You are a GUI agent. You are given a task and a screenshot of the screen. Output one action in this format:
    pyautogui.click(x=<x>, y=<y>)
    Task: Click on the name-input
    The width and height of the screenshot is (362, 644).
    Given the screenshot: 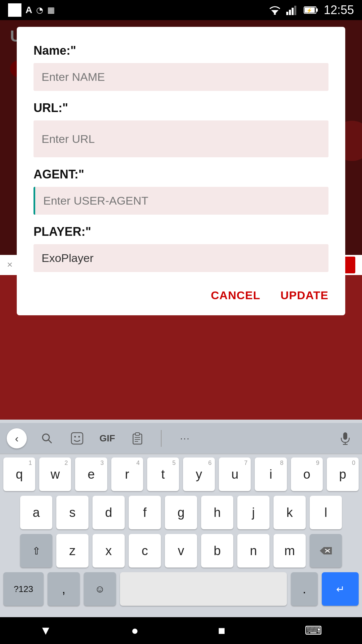 What is the action you would take?
    pyautogui.click(x=181, y=77)
    